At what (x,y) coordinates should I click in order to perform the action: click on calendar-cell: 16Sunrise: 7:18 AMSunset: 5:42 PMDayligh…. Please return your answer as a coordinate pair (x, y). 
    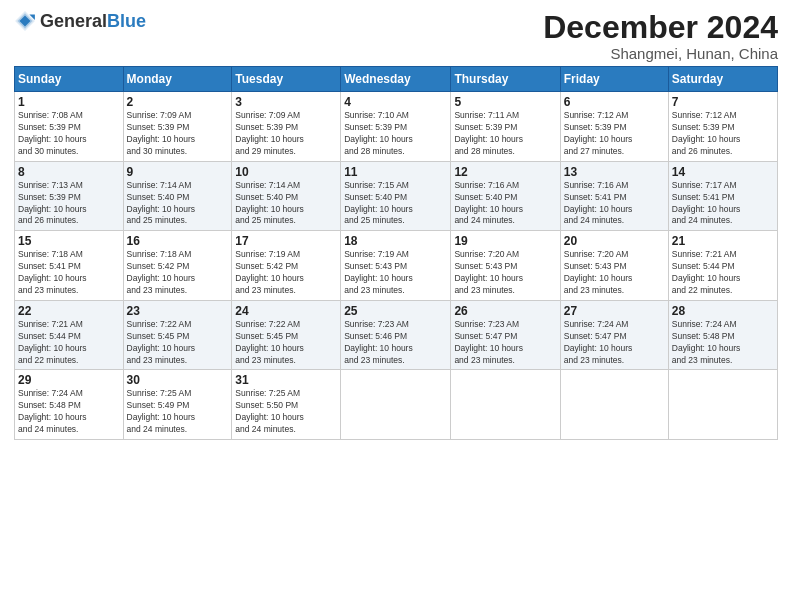
    Looking at the image, I should click on (178, 266).